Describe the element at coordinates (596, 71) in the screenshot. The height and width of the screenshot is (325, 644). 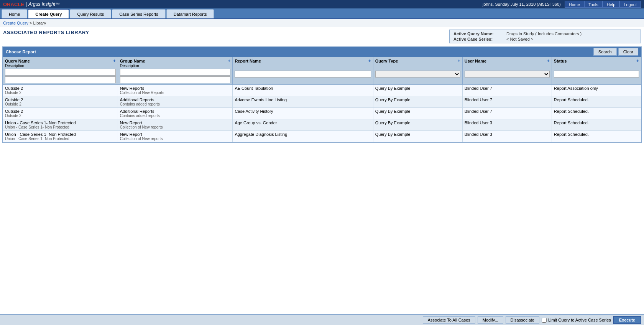
I see `col-header-status: Status +` at that location.